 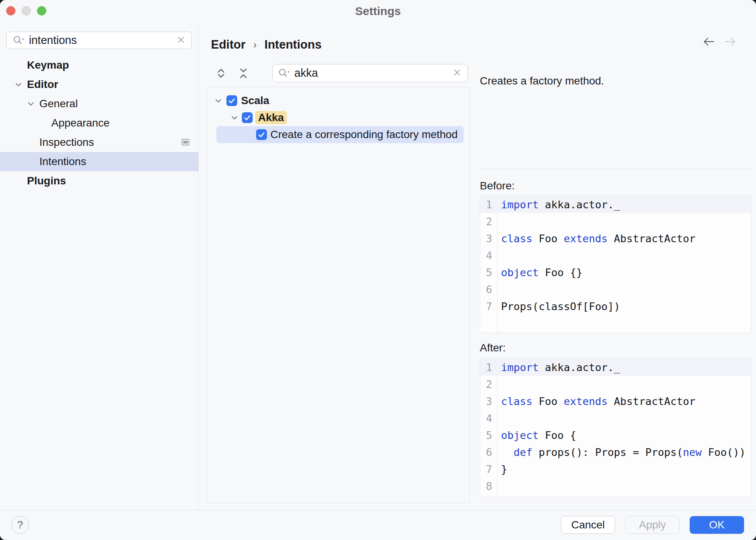 I want to click on footer-bar: ? Cancel Apply OK, so click(x=378, y=525).